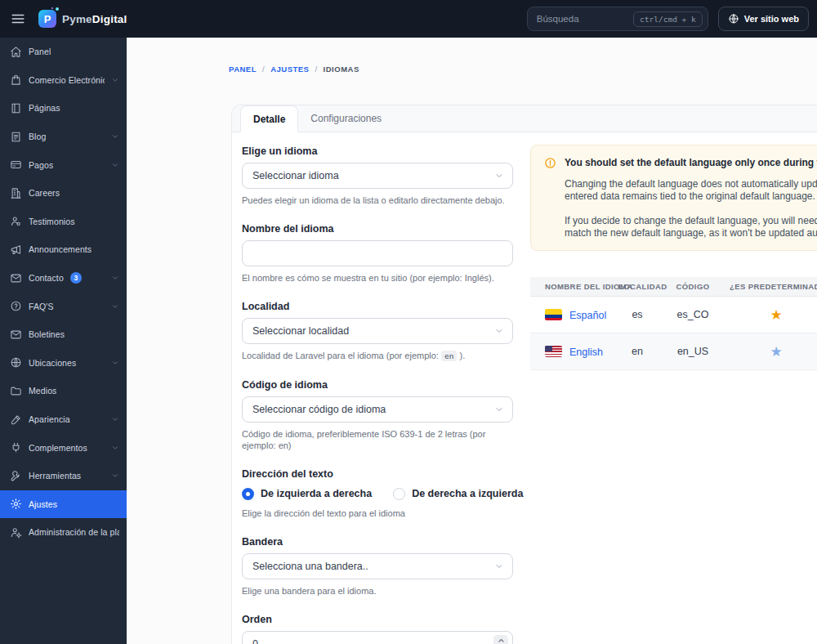  Describe the element at coordinates (377, 415) in the screenshot. I see `field-language-code: Código de idioma Seleccionar código de i…` at that location.